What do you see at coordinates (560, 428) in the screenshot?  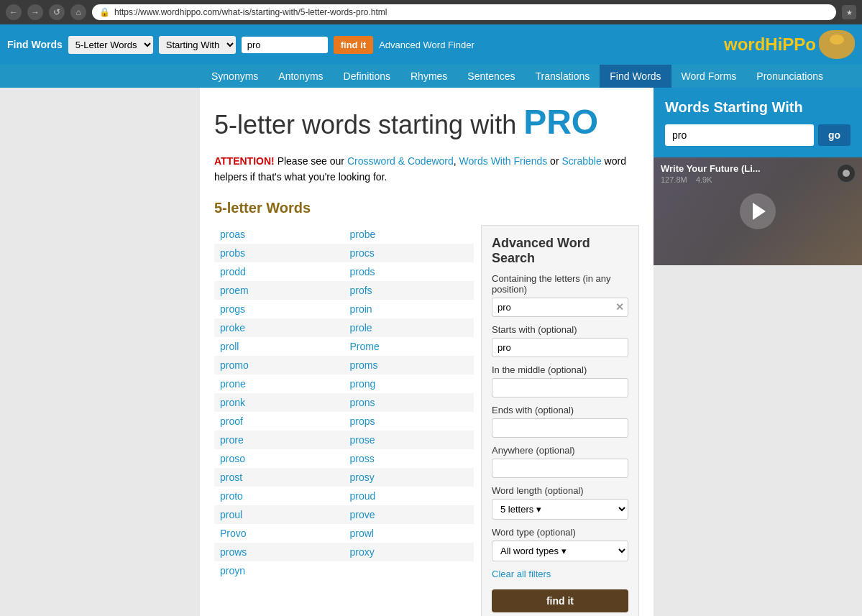 I see `ends-with-input` at bounding box center [560, 428].